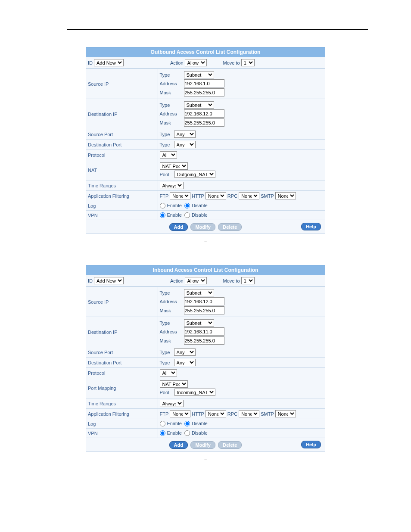 The image size is (411, 532). Describe the element at coordinates (174, 166) in the screenshot. I see `nat-type-select: NAT Pool` at that location.